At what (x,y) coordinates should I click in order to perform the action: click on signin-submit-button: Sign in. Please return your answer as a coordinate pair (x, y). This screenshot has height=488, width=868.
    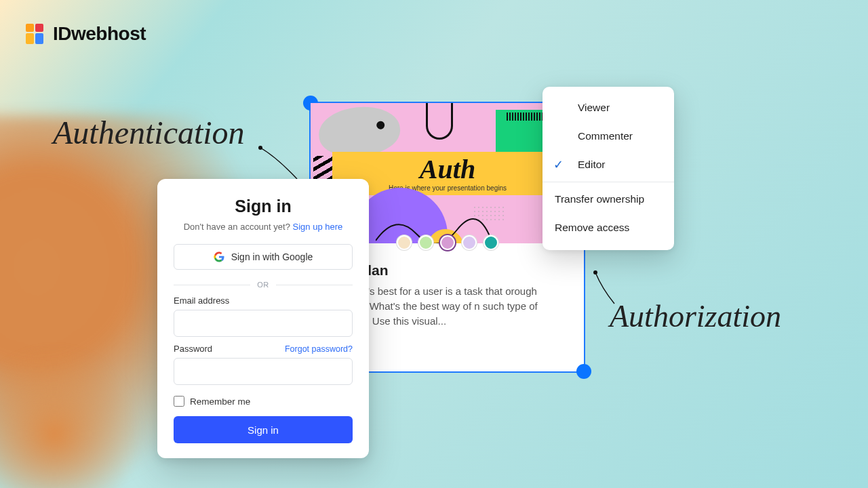
    Looking at the image, I should click on (263, 430).